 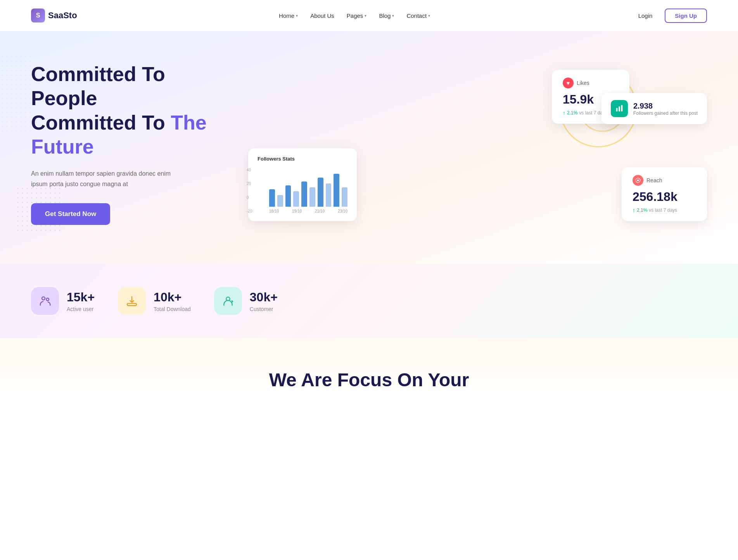 What do you see at coordinates (665, 113) in the screenshot?
I see `followers-desc: Followers gained after this post` at bounding box center [665, 113].